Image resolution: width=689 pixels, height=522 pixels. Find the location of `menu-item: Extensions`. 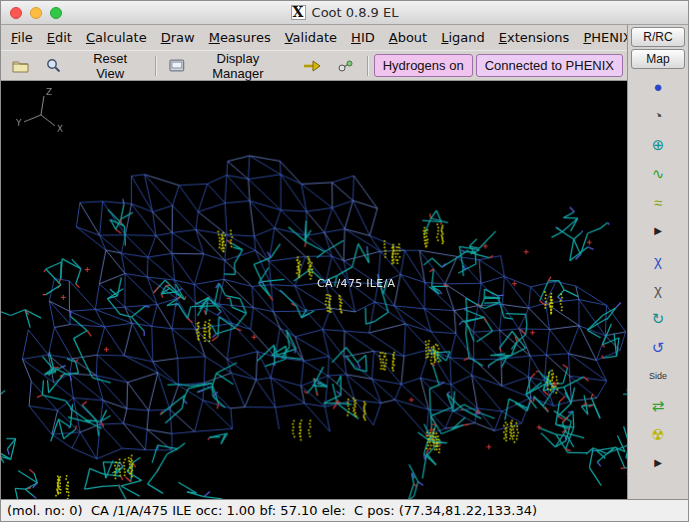

menu-item: Extensions is located at coordinates (534, 38).